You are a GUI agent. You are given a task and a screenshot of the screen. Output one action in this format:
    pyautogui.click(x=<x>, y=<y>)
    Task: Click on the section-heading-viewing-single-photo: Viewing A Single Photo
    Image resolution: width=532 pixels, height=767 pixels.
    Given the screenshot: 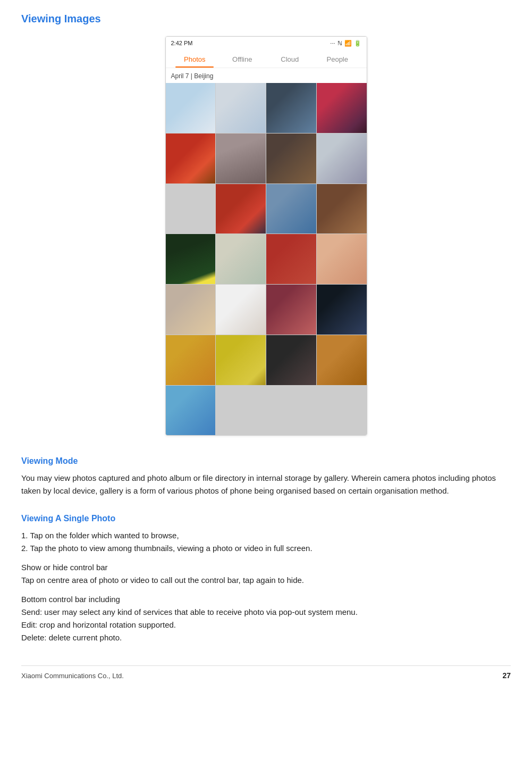 What is the action you would take?
    pyautogui.click(x=266, y=519)
    